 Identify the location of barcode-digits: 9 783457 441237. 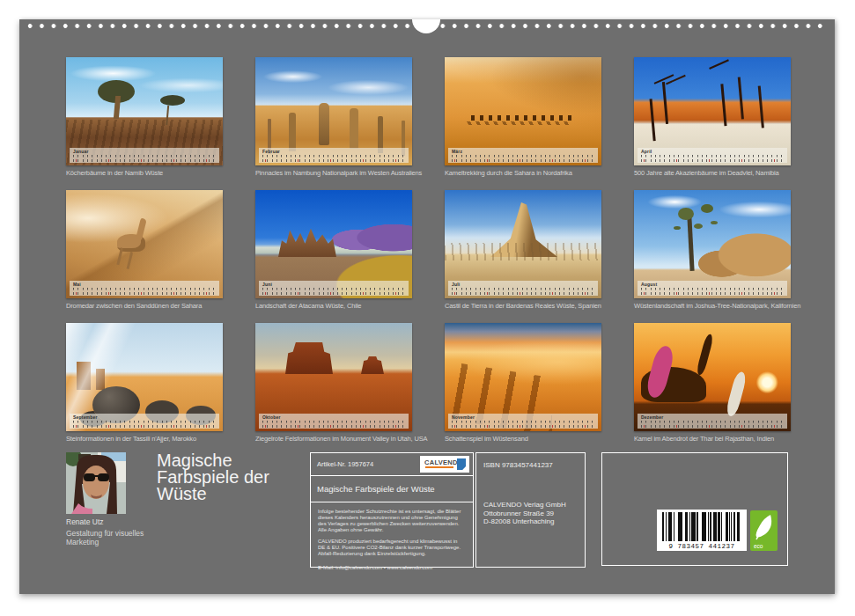
(702, 546).